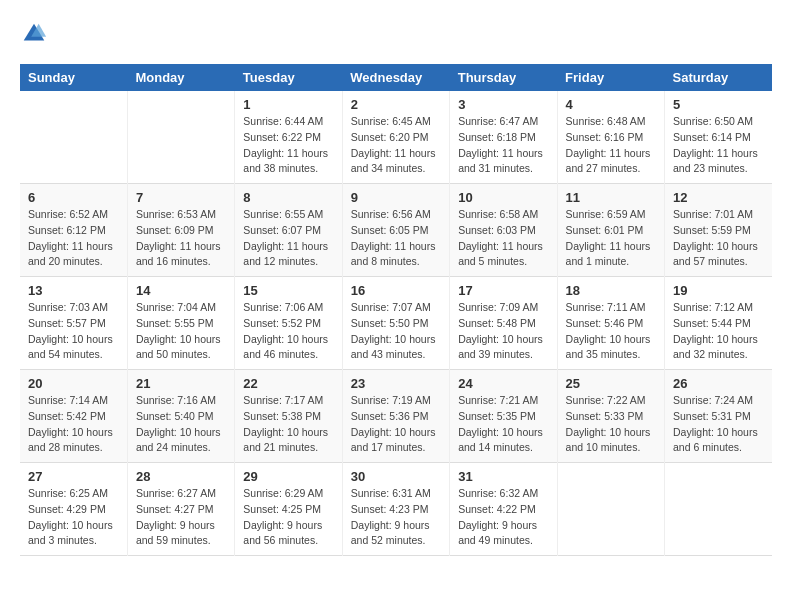  Describe the element at coordinates (504, 324) in the screenshot. I see `calendar-cell: 17Sunrise: 7:09 AMSunset: 5:48 PMDayligh…` at that location.